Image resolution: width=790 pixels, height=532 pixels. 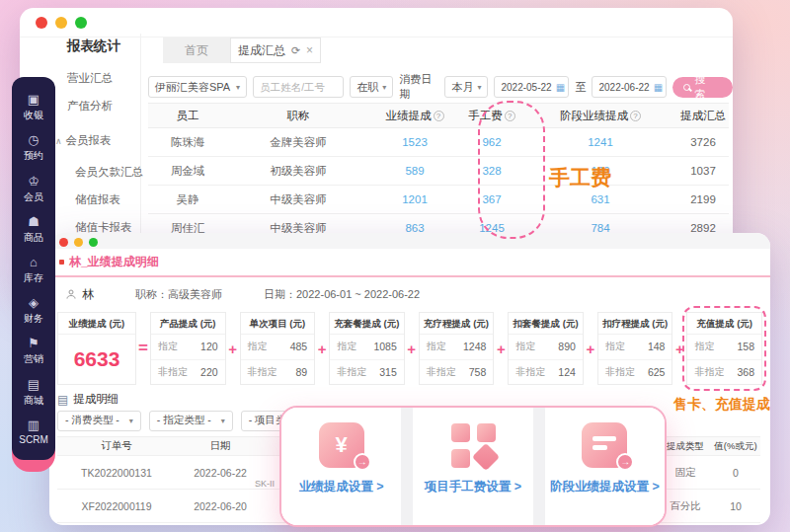 I want to click on cell-handwork: 328, so click(x=492, y=171).